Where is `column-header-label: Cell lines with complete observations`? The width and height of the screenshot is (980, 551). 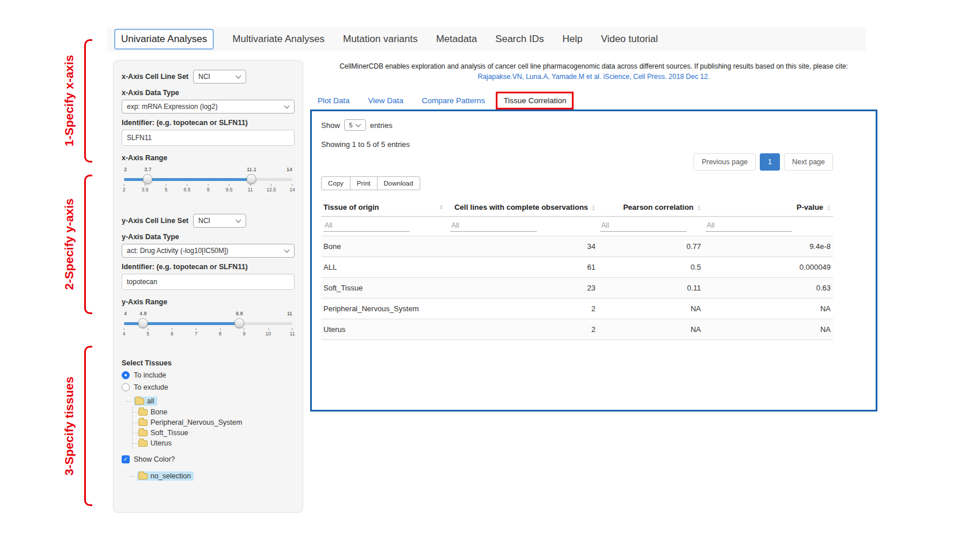 column-header-label: Cell lines with complete observations is located at coordinates (521, 207).